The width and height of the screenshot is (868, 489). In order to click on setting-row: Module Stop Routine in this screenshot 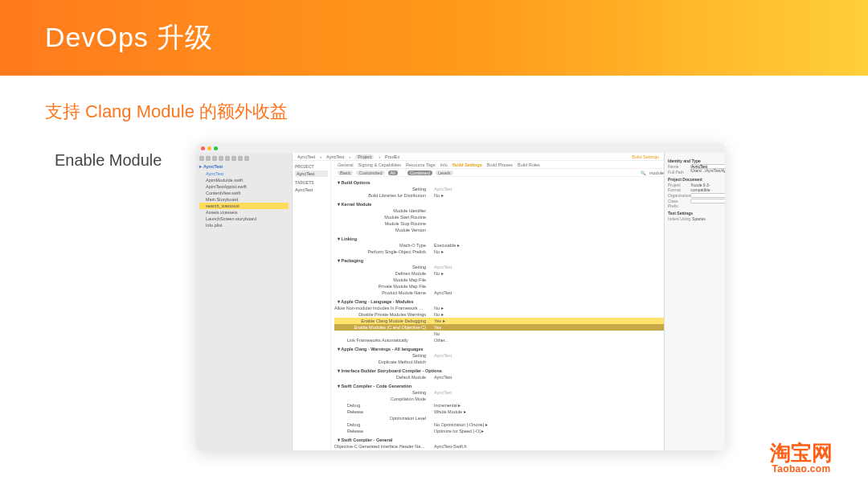, I will do `click(499, 224)`.